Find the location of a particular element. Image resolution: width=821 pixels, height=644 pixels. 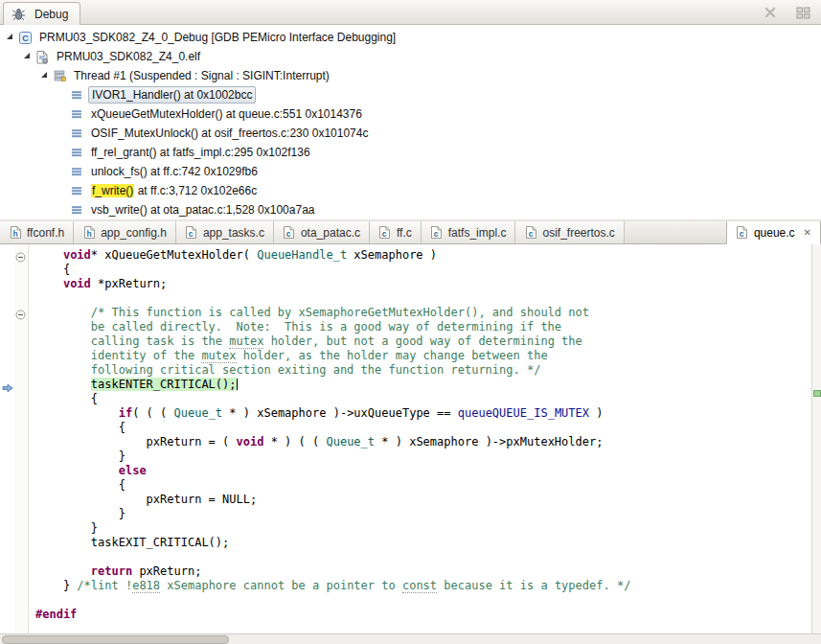

code-line: else is located at coordinates (423, 472).